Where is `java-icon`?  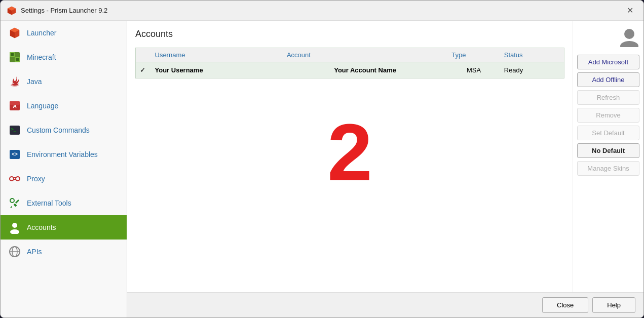 java-icon is located at coordinates (15, 82).